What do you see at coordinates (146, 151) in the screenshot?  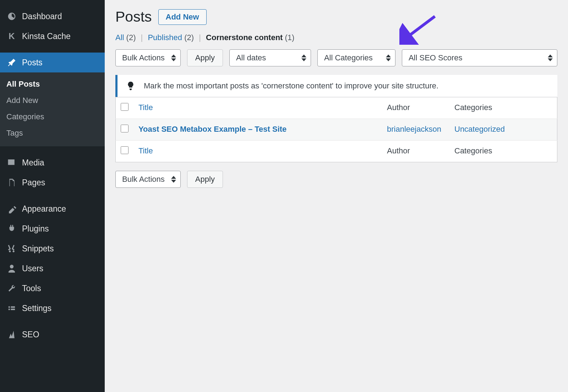 I see `column-title-footer: Title` at bounding box center [146, 151].